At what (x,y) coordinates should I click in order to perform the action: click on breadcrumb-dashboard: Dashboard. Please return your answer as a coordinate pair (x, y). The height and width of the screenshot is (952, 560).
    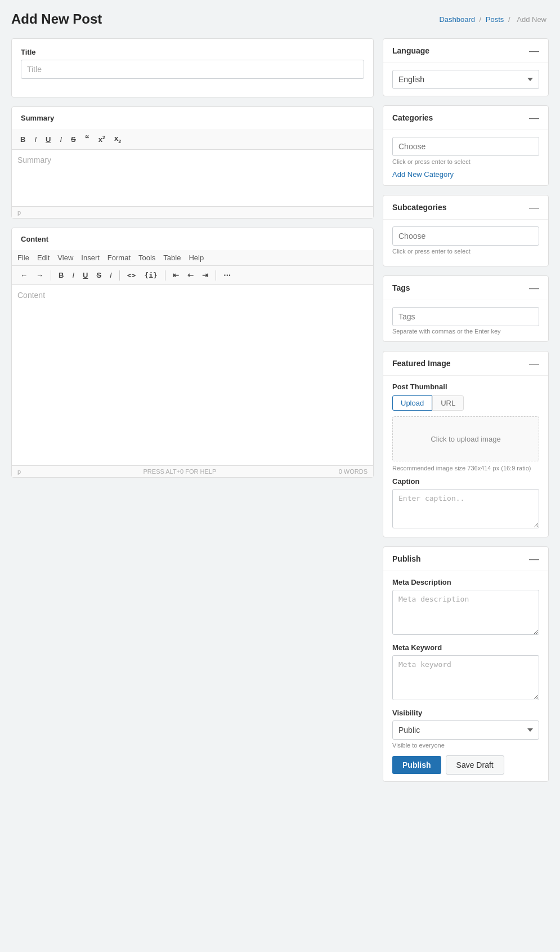
    Looking at the image, I should click on (457, 19).